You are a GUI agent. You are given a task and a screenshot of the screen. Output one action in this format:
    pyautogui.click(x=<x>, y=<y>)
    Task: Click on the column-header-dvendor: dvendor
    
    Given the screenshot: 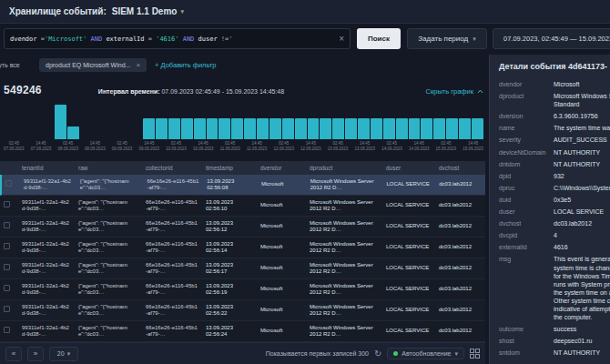 What is the action you would take?
    pyautogui.click(x=281, y=167)
    